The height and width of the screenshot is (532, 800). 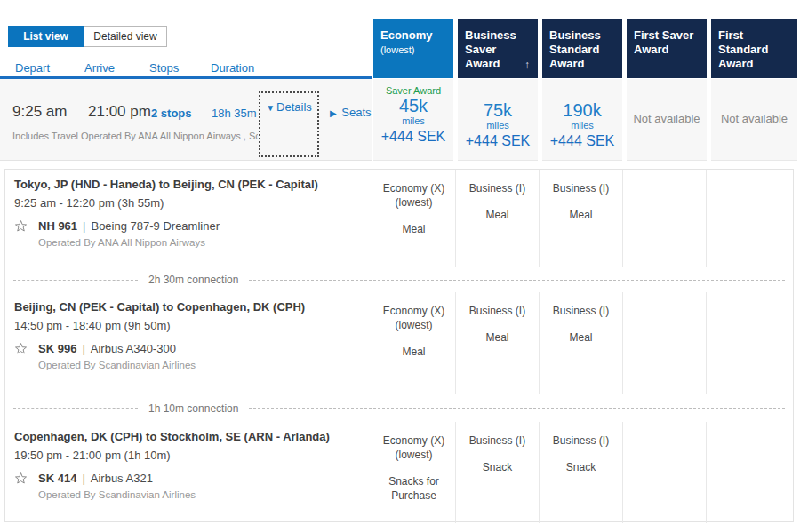 What do you see at coordinates (193, 348) in the screenshot?
I see `segment-flight-line: SK 996 | Airbus A340-300` at bounding box center [193, 348].